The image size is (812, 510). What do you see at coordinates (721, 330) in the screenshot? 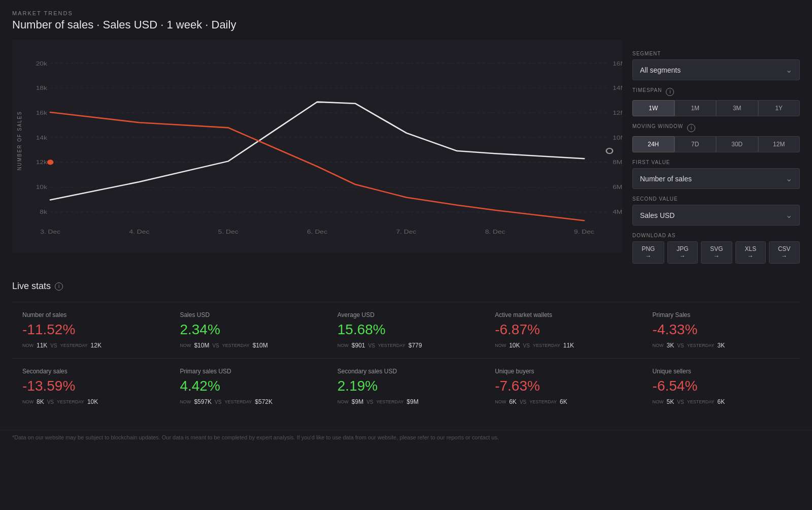
I see `stat-pct: -4.33%` at bounding box center [721, 330].